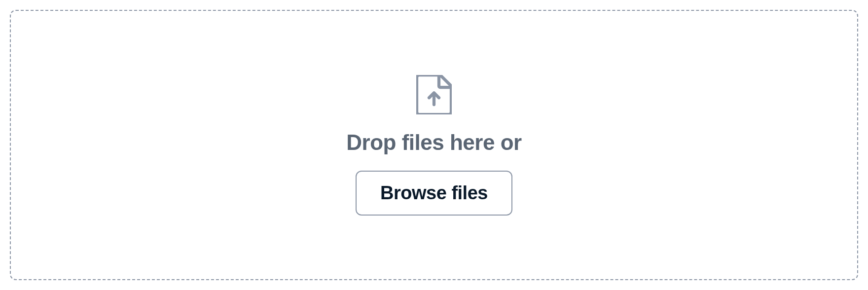 This screenshot has width=868, height=290. I want to click on dropzone-prompt-text: Drop files here or, so click(434, 143).